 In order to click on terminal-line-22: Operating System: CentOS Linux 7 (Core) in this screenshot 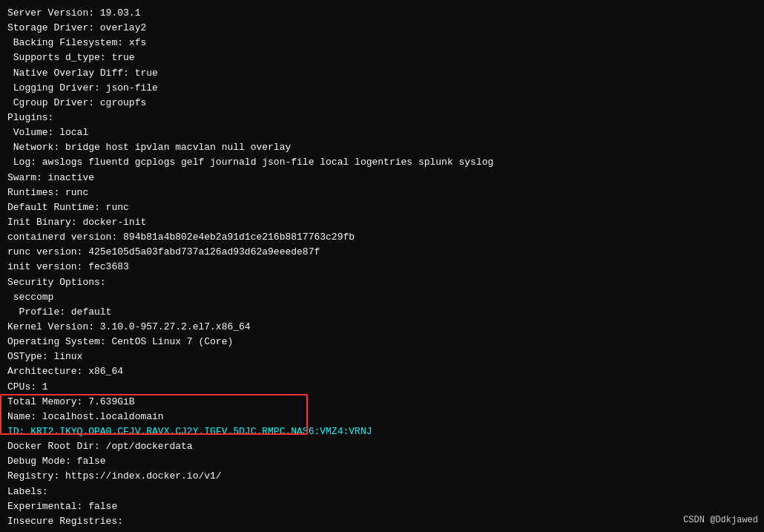, I will do `click(382, 342)`.